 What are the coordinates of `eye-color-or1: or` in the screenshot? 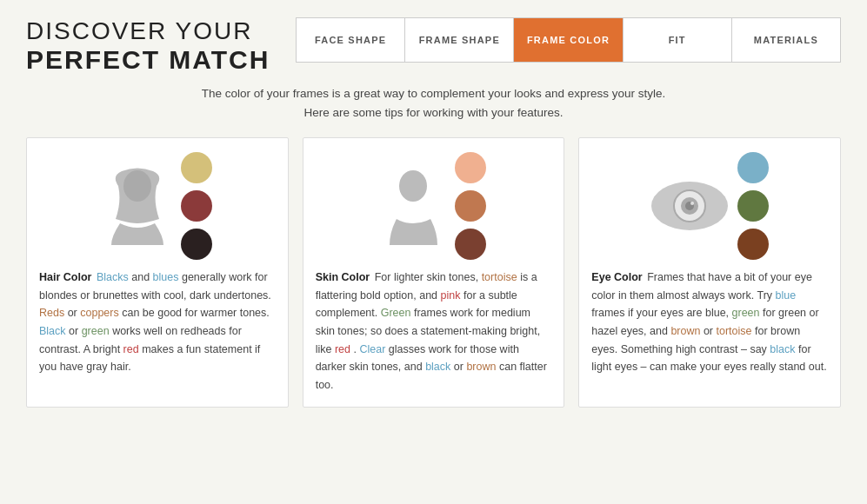 It's located at (710, 331).